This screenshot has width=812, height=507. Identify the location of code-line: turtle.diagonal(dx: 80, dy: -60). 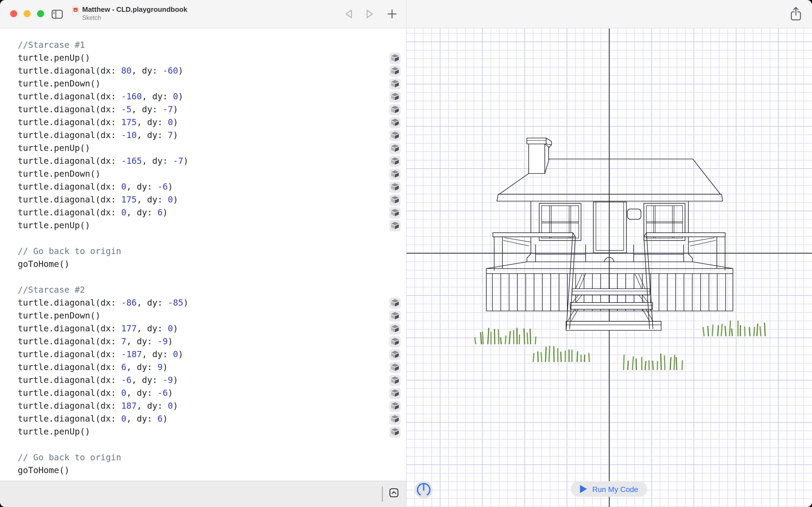
(203, 71).